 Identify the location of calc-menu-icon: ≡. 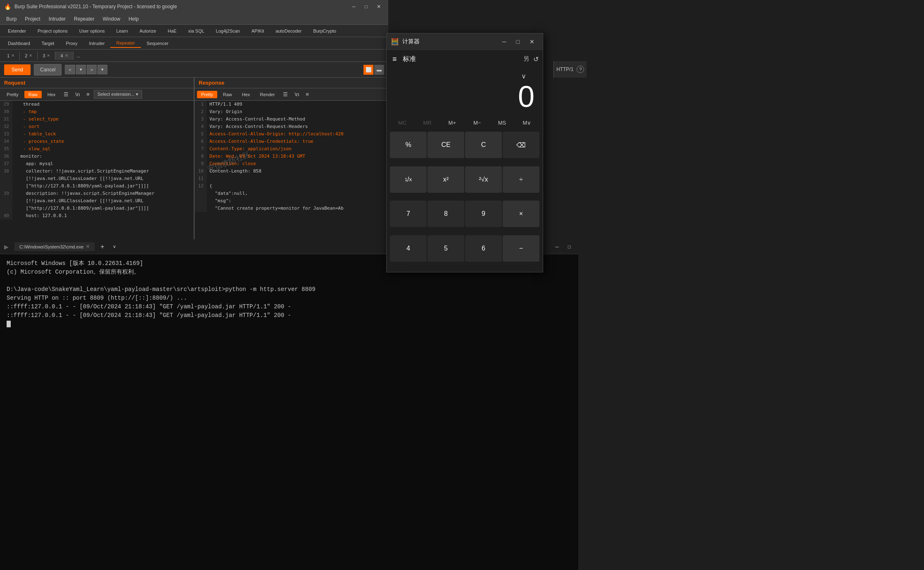
(395, 59).